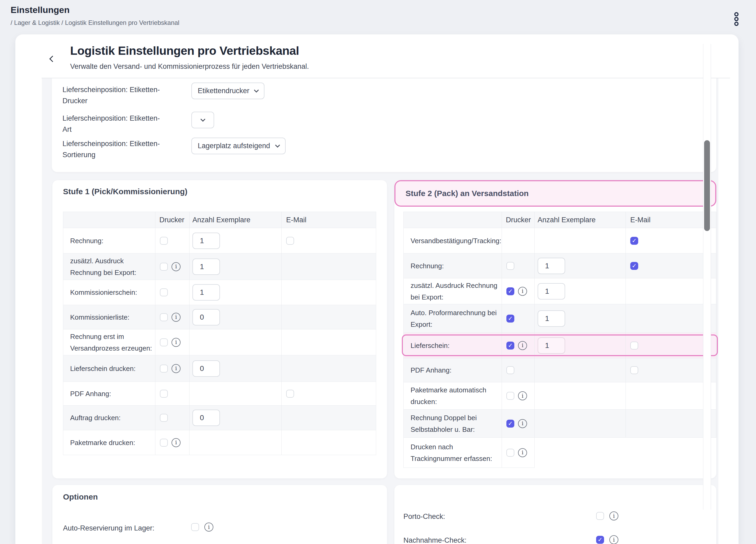 The width and height of the screenshot is (756, 544). I want to click on row-label-cell: Versandbestätigung/Tracking:, so click(453, 241).